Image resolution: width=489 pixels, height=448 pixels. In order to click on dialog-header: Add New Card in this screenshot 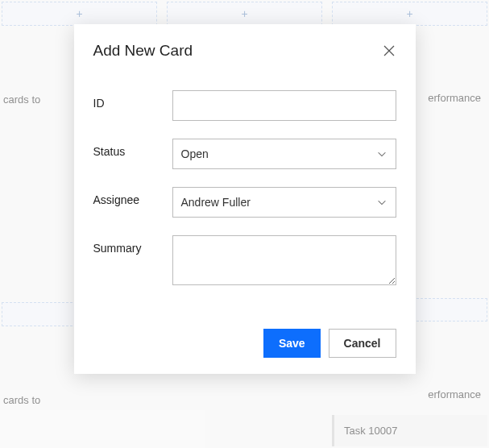, I will do `click(245, 51)`.